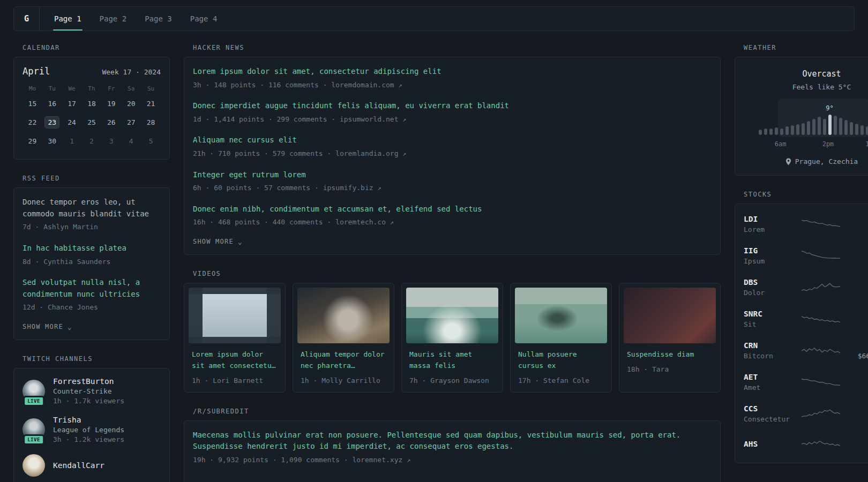  What do you see at coordinates (235, 337) in the screenshot?
I see `video-card: Lorem ipsum dolor sit amet consectetu…1h…` at bounding box center [235, 337].